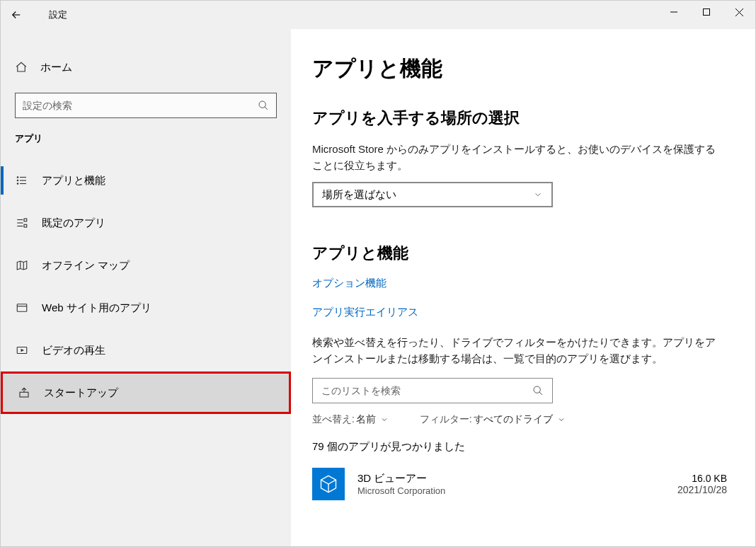 This screenshot has height=547, width=756. I want to click on nav-startup: スタートアップ, so click(146, 393).